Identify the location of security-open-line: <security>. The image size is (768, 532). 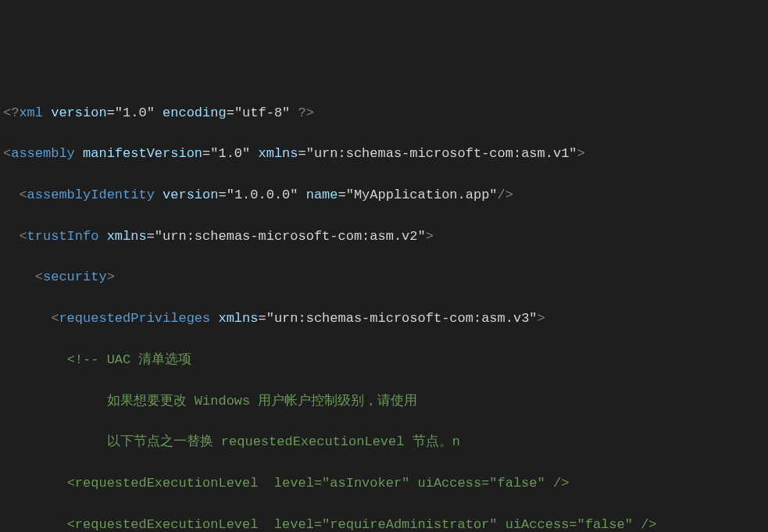
(384, 277).